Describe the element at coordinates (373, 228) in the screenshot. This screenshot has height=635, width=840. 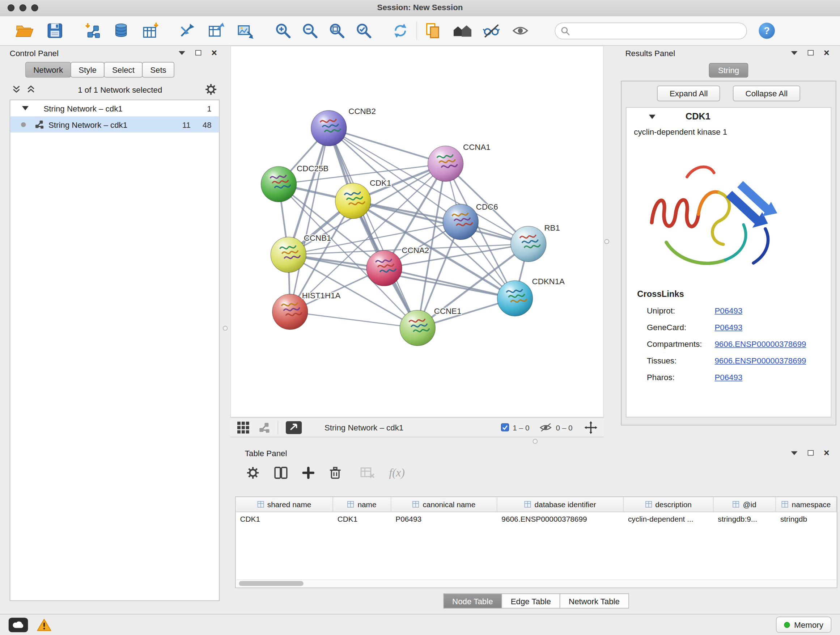
I see `edge-CCNB2-CCNE1` at that location.